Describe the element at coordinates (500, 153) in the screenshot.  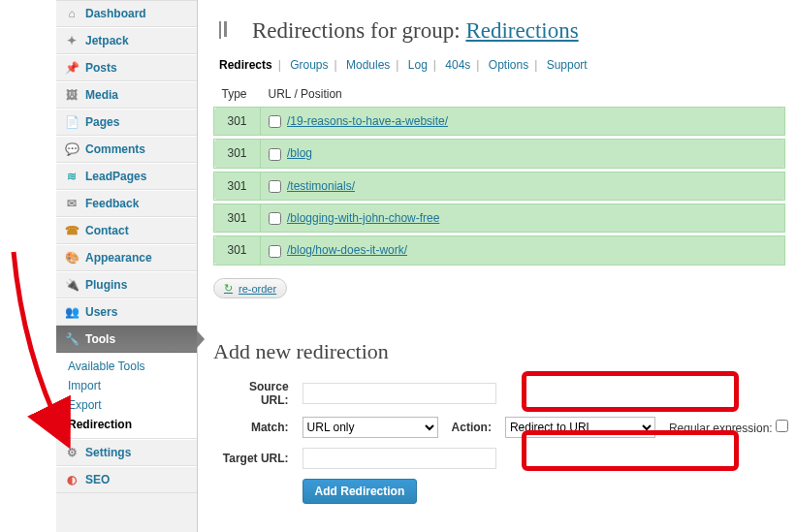
I see `table-row: 301 /blog` at that location.